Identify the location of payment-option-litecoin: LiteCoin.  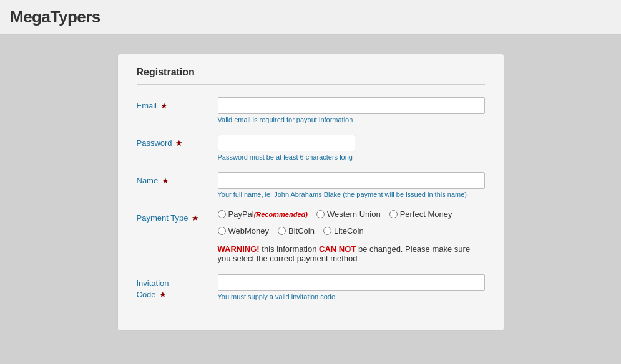
(343, 231).